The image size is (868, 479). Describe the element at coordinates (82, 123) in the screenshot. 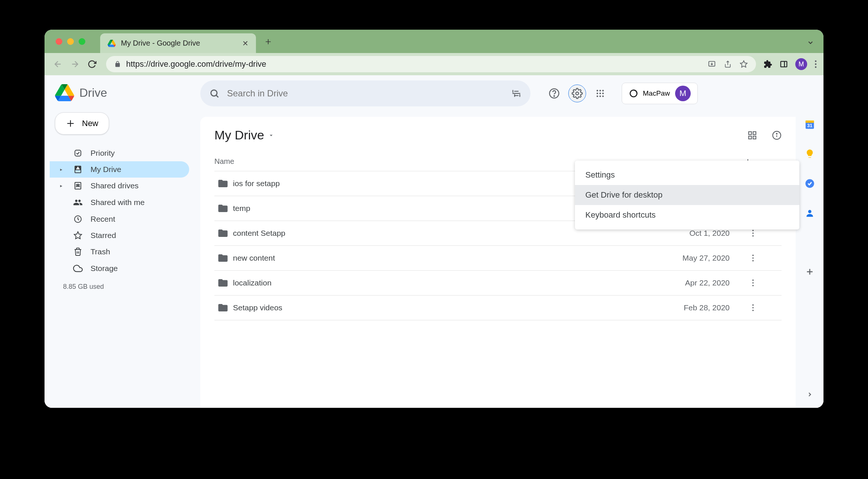

I see `new-button: New` at that location.